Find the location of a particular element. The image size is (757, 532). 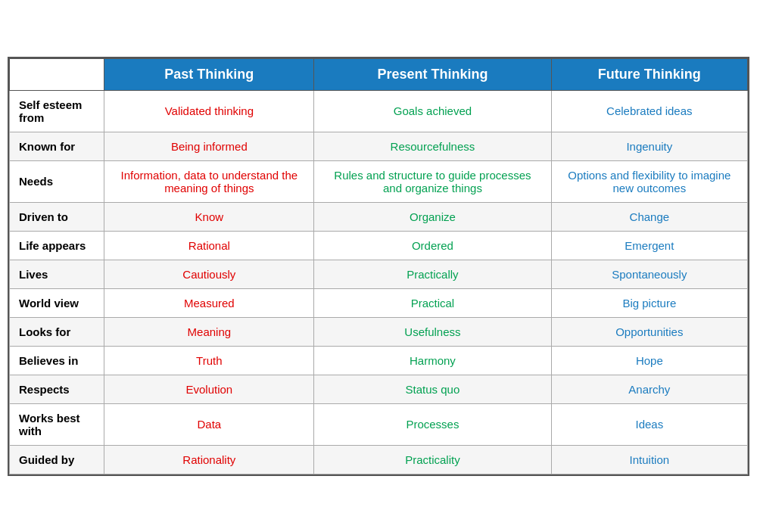

row-present: Usefulness is located at coordinates (433, 331).